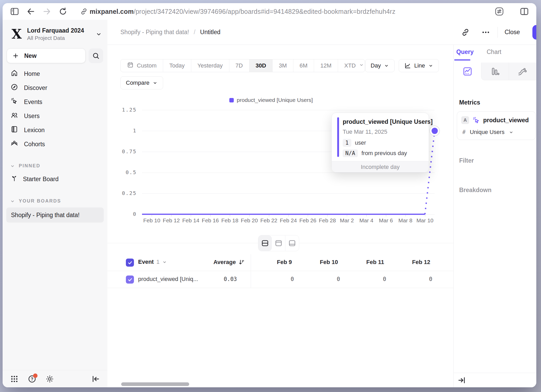 This screenshot has width=541, height=392. Describe the element at coordinates (55, 179) in the screenshot. I see `pinned-item: Starter Board` at that location.